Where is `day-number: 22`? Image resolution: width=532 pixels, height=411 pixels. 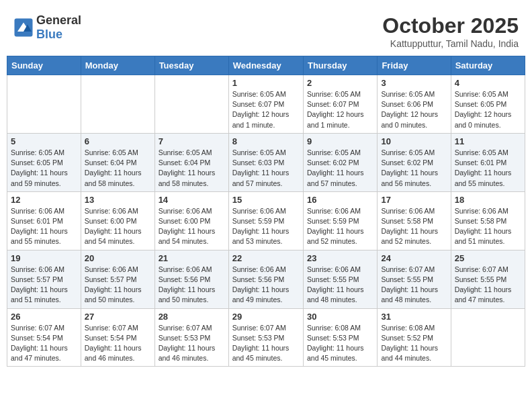 day-number: 22 is located at coordinates (266, 258).